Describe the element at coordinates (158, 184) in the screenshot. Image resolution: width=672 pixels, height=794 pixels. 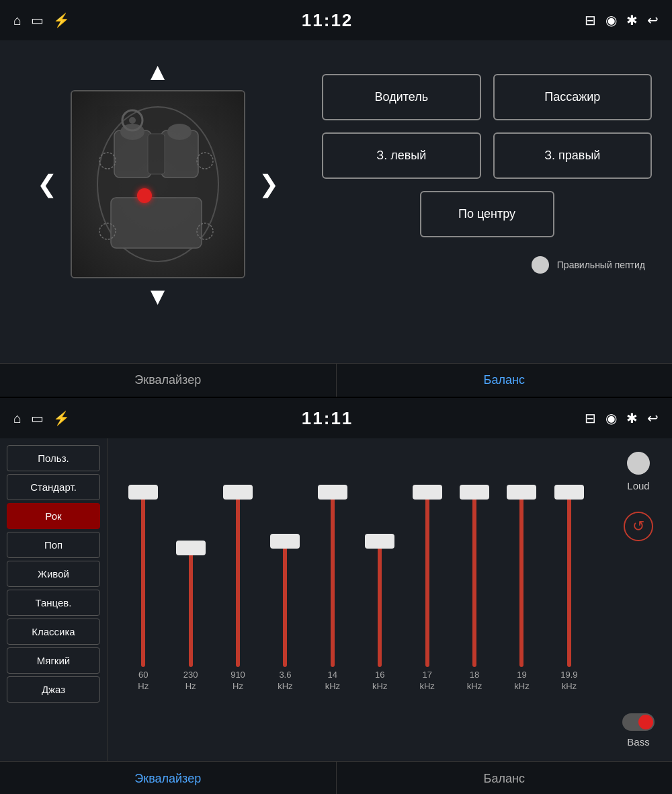
I see `seat-image-inner` at that location.